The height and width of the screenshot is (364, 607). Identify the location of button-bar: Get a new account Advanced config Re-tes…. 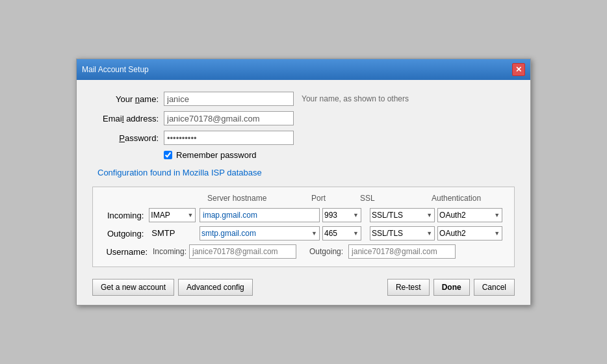
(304, 286).